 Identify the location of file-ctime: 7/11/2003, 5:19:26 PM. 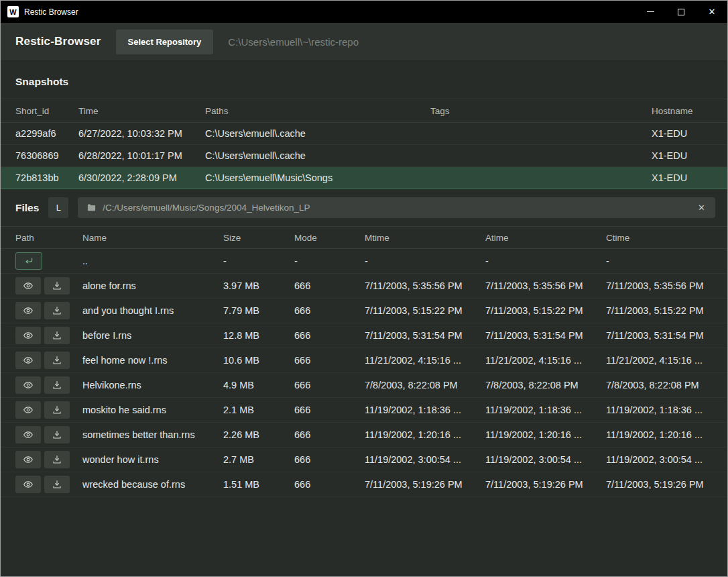
(660, 484).